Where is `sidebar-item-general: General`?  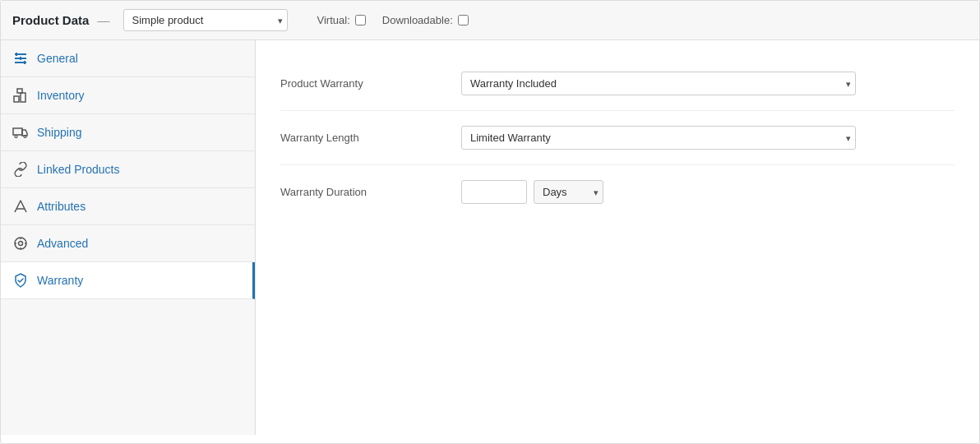
sidebar-item-general: General is located at coordinates (128, 59).